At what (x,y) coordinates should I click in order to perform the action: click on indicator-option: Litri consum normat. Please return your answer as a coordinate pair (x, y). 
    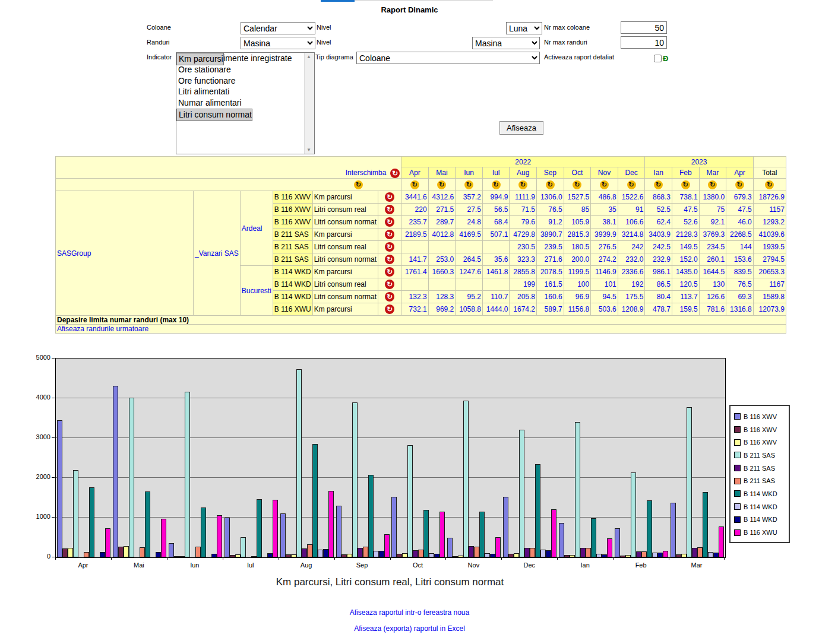
    Looking at the image, I should click on (214, 115).